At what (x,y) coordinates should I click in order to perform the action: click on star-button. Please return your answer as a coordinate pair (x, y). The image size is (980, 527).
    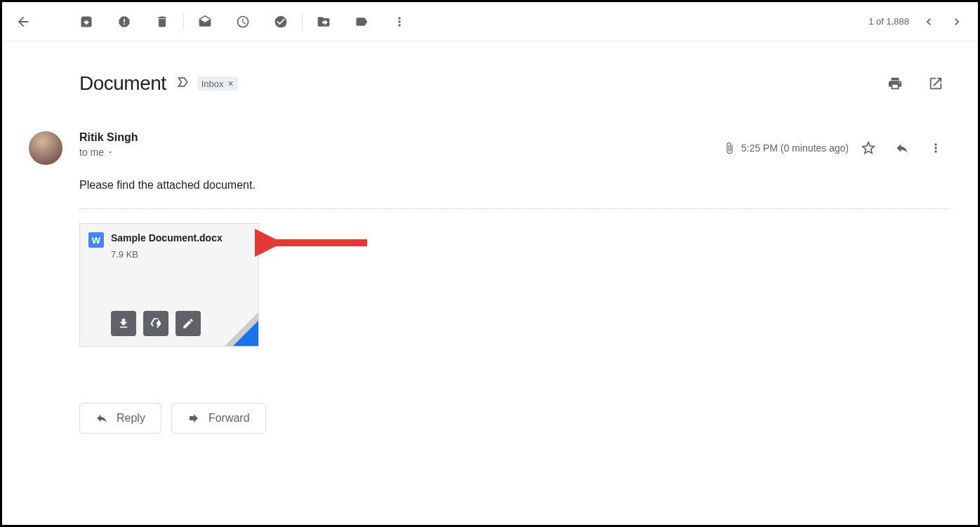
    Looking at the image, I should click on (868, 148).